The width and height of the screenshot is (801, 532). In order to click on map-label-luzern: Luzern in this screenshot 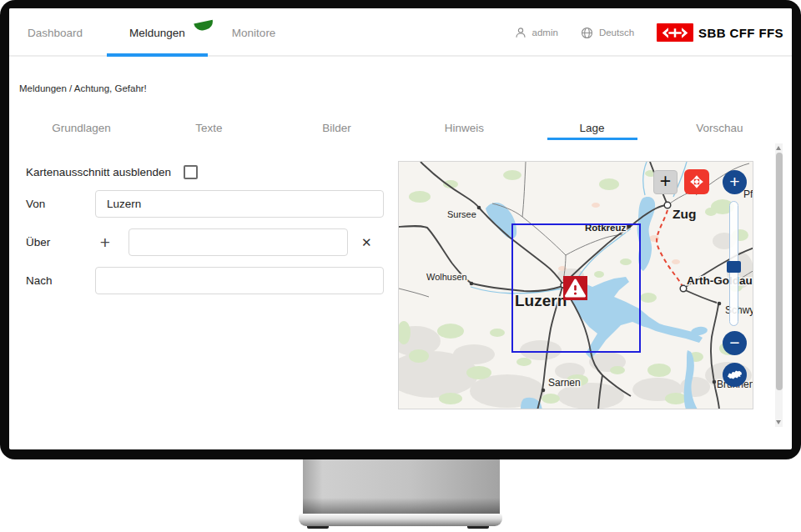, I will do `click(541, 300)`.